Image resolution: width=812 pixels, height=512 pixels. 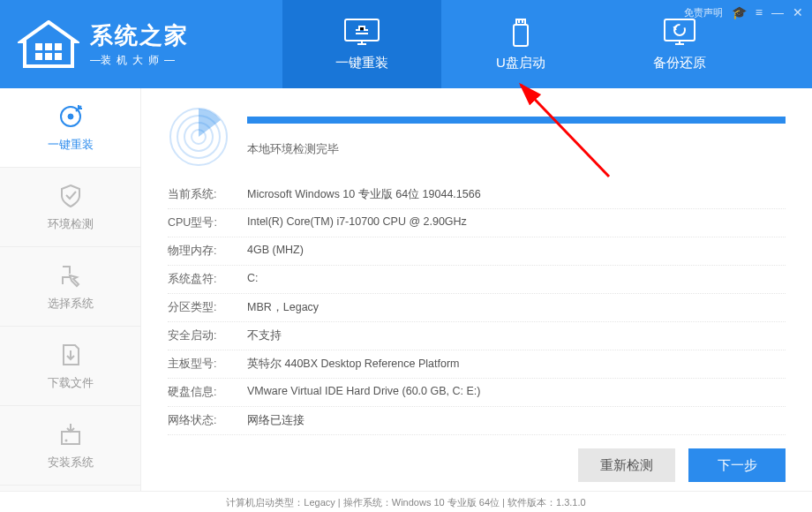 What do you see at coordinates (71, 446) in the screenshot?
I see `sidebar-item-install: 安装系统` at bounding box center [71, 446].